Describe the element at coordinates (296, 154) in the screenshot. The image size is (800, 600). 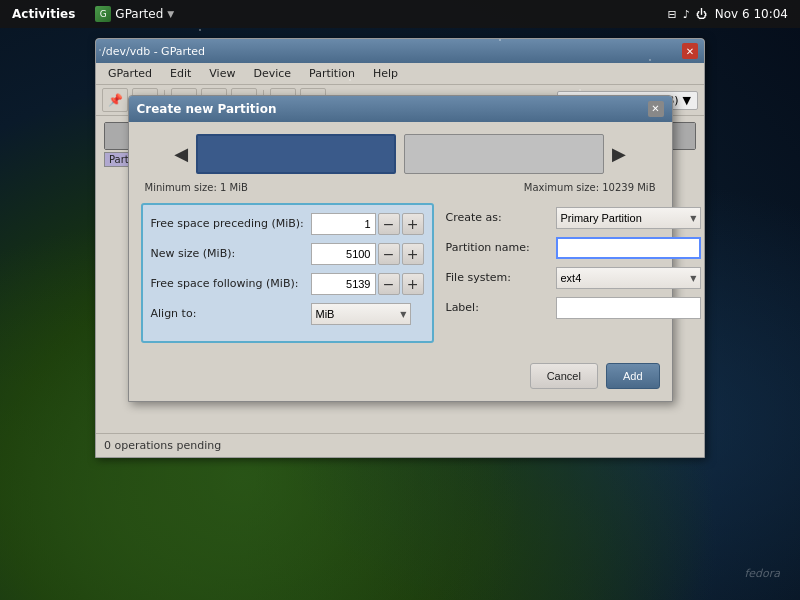
I see `selected-partition-visual` at that location.